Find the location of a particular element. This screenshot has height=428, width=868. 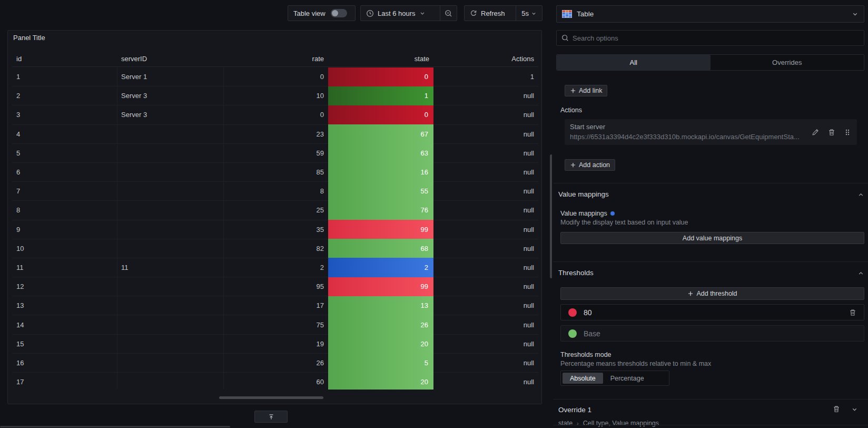

column-header-state: state is located at coordinates (381, 59).